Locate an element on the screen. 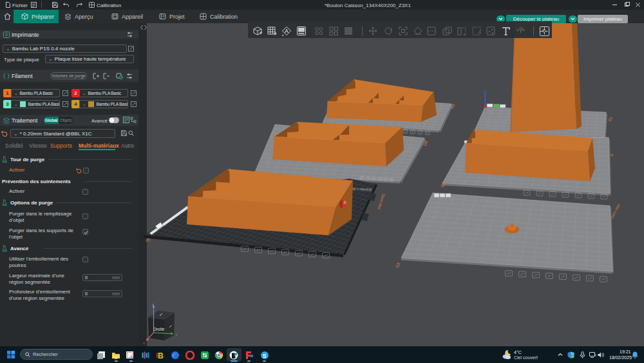  svg-text: z is located at coordinates (153, 304).